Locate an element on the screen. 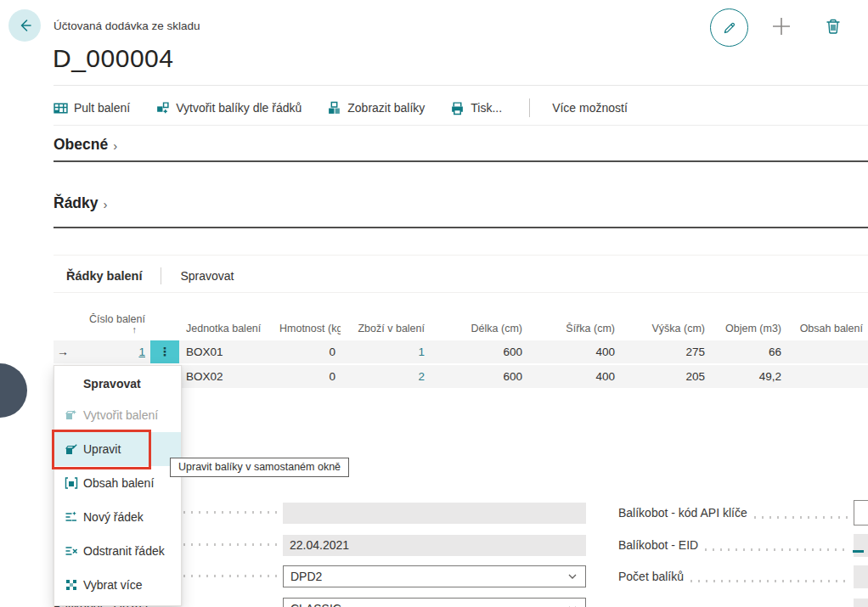 This screenshot has height=607, width=868. back-button is located at coordinates (25, 25).